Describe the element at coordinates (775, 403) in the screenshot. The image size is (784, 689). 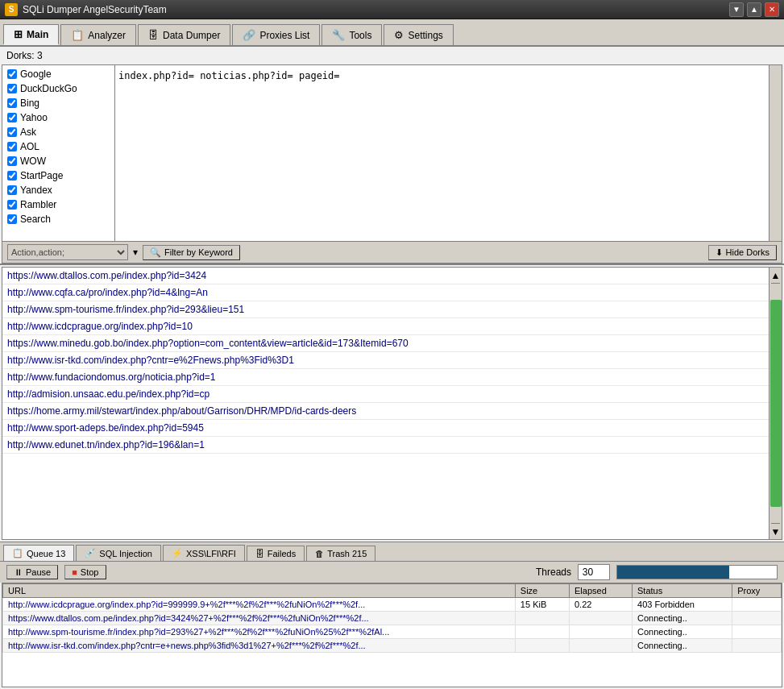
I see `urls-scrollbar: ▲ ▼` at that location.